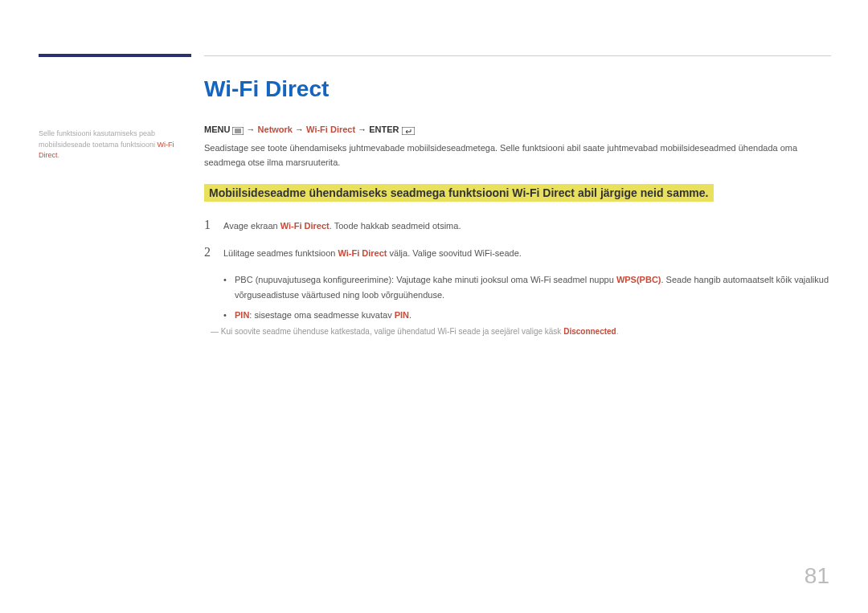 Image resolution: width=868 pixels, height=613 pixels. I want to click on bullet-2-red2: PIN, so click(402, 315).